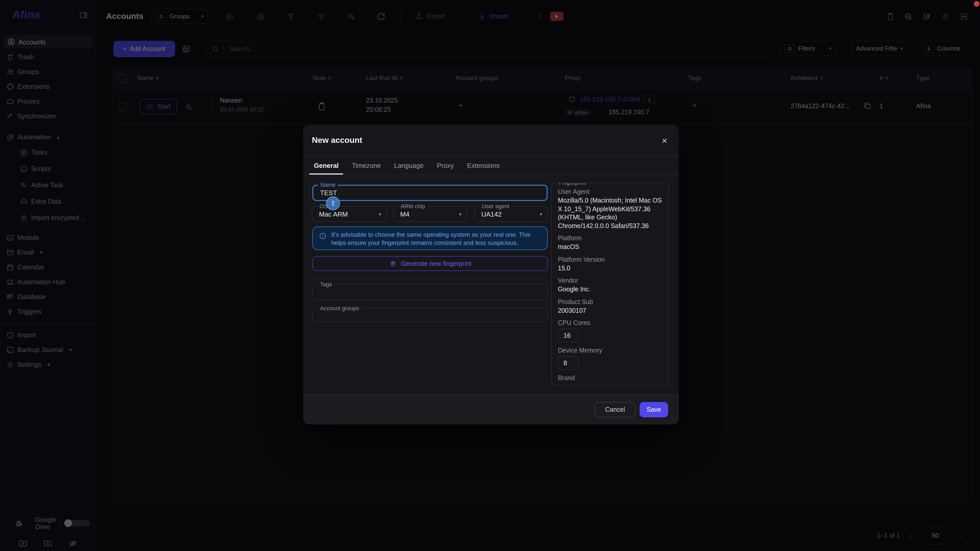 The width and height of the screenshot is (980, 551). What do you see at coordinates (436, 240) in the screenshot?
I see `info-text: It's advisable to choose the same operat…` at bounding box center [436, 240].